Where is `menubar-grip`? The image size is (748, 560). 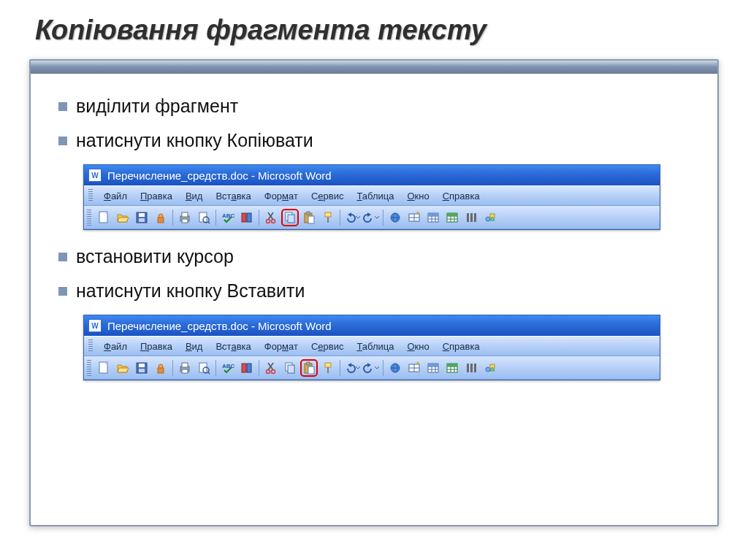
menubar-grip is located at coordinates (91, 346).